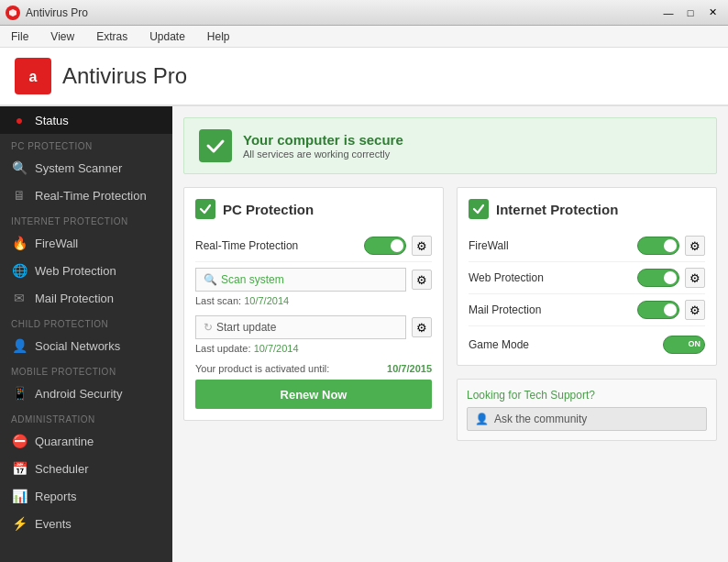  What do you see at coordinates (277, 348) in the screenshot?
I see `last-update-date: 10/7/2014` at bounding box center [277, 348].